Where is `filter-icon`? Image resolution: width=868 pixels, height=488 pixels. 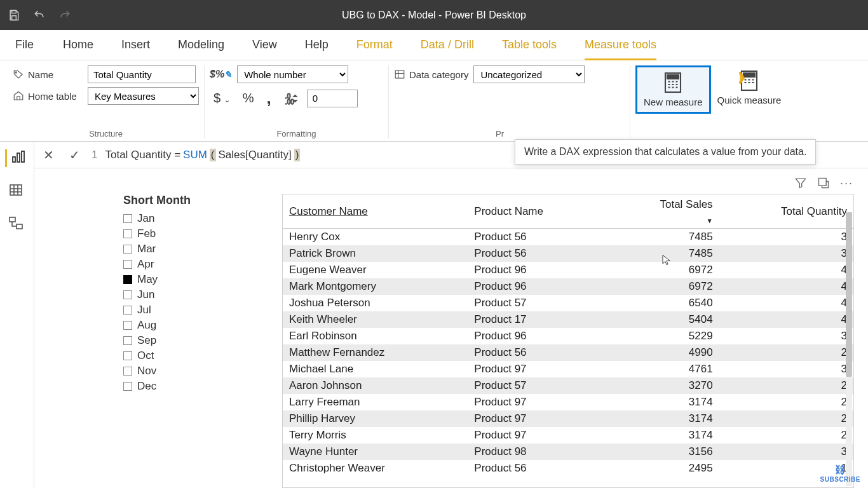
filter-icon is located at coordinates (801, 183).